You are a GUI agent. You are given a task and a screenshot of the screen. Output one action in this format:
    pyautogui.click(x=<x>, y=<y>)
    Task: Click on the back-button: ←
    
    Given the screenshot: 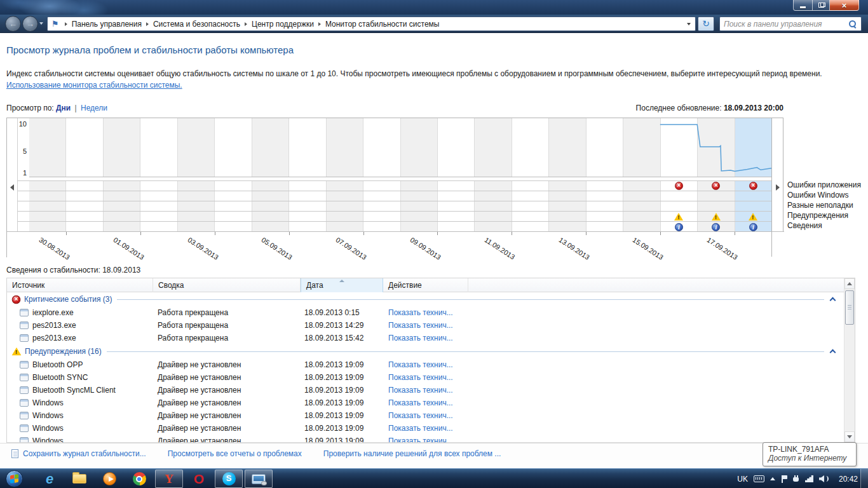 What is the action you would take?
    pyautogui.click(x=13, y=24)
    